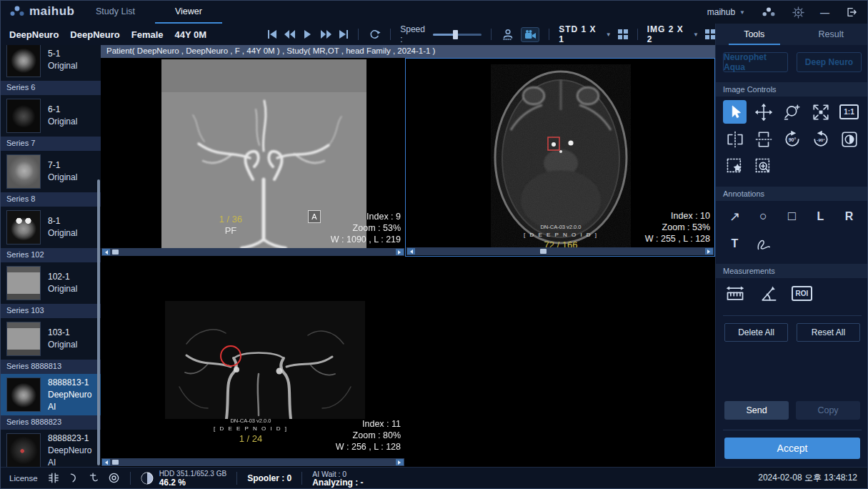 The image size is (868, 489). What do you see at coordinates (51, 367) in the screenshot?
I see `series-group-header: Series 8888813` at bounding box center [51, 367].